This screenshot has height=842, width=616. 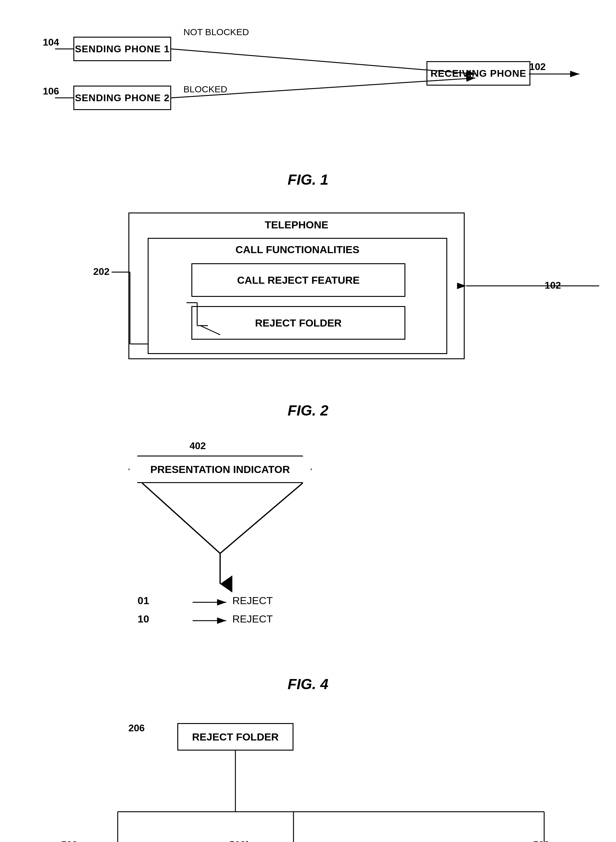 What do you see at coordinates (298, 249) in the screenshot?
I see `call-functionalities-label: CALL FUNCTIONALITIES` at bounding box center [298, 249].